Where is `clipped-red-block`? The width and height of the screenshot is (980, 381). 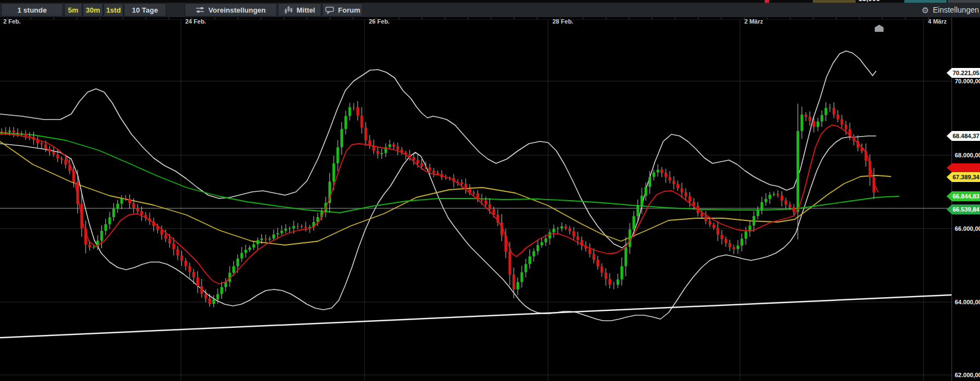
clipped-red-block is located at coordinates (767, 1).